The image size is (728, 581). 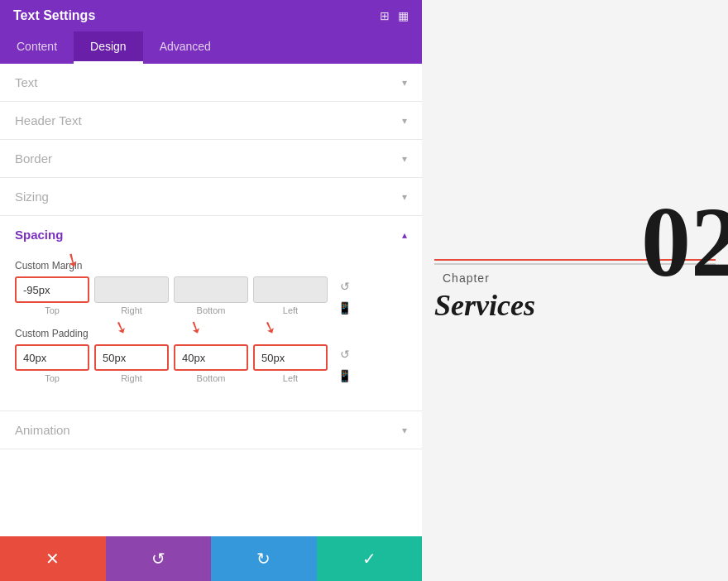 What do you see at coordinates (290, 358) in the screenshot?
I see `padding-left-input` at bounding box center [290, 358].